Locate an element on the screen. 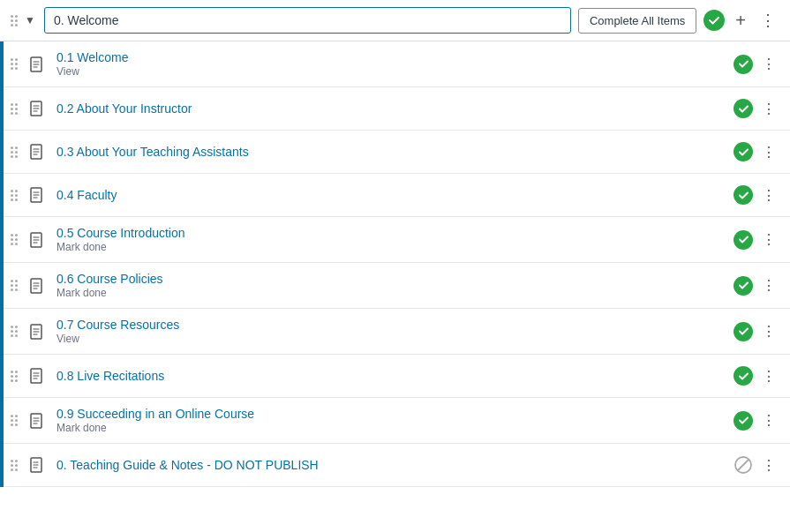 This screenshot has width=790, height=532. list-item: 0.7 Course Resources View ⋮ is located at coordinates (397, 332).